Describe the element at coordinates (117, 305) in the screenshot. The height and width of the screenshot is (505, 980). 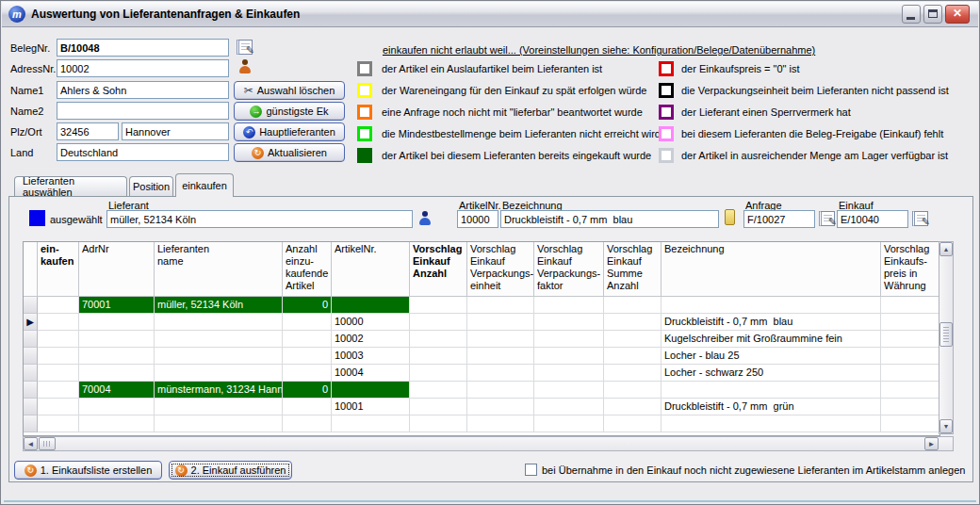
I see `cell-adrnr: 70001` at that location.